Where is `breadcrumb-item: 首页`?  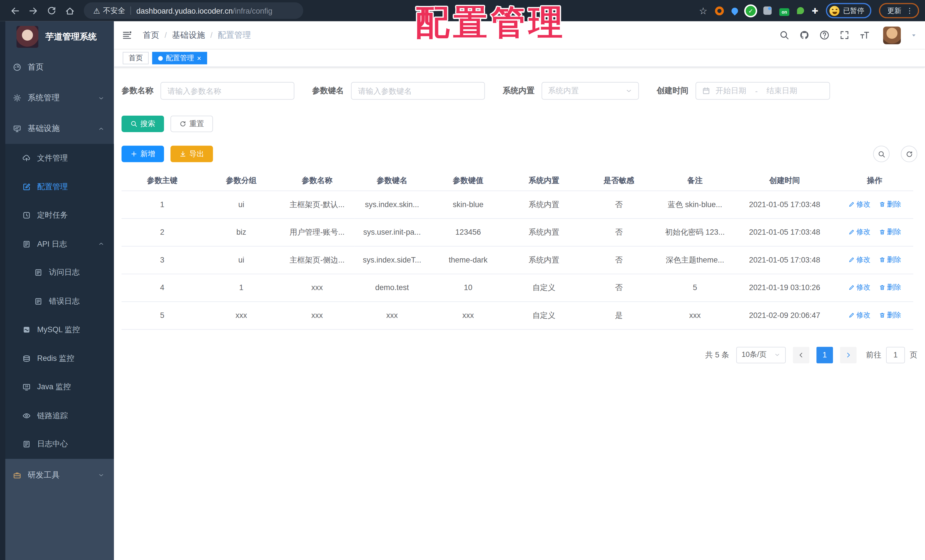
breadcrumb-item: 首页 is located at coordinates (151, 35).